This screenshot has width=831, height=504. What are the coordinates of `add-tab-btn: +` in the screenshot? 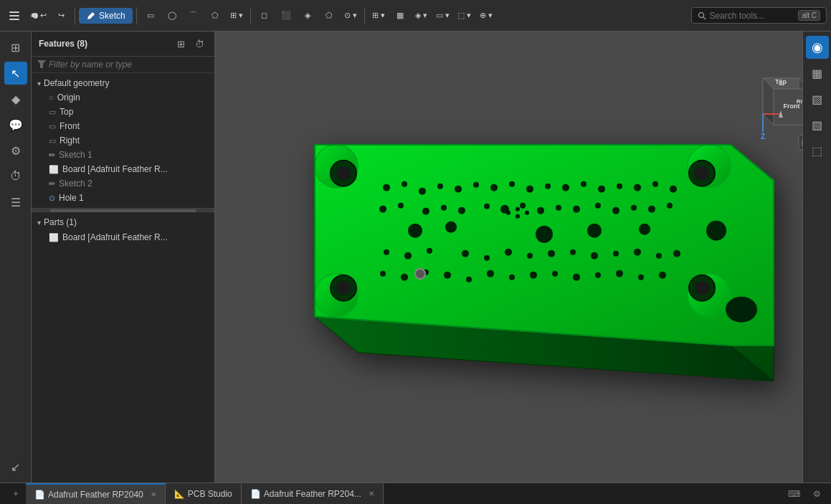 It's located at (16, 494).